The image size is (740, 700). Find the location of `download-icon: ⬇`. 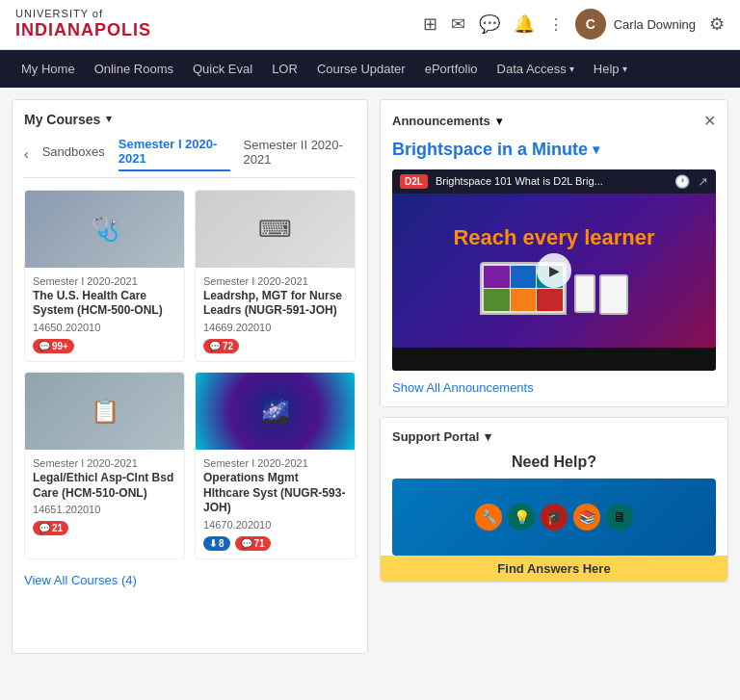

download-icon: ⬇ is located at coordinates (213, 543).